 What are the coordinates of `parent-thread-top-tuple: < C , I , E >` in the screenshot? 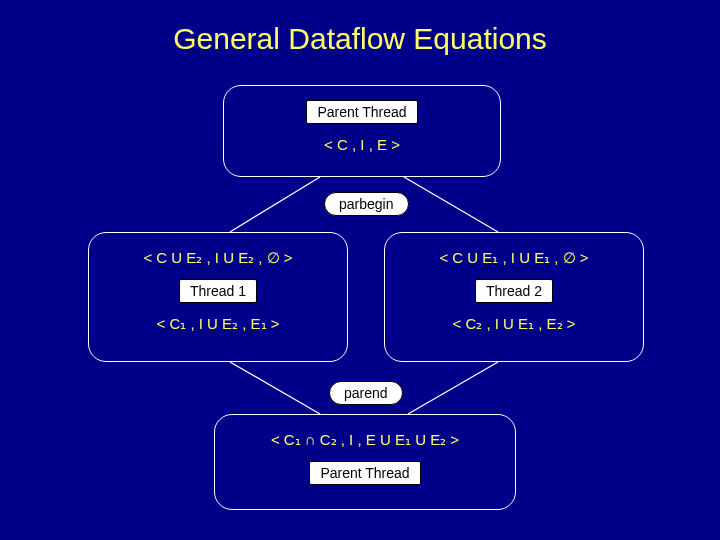 It's located at (362, 144).